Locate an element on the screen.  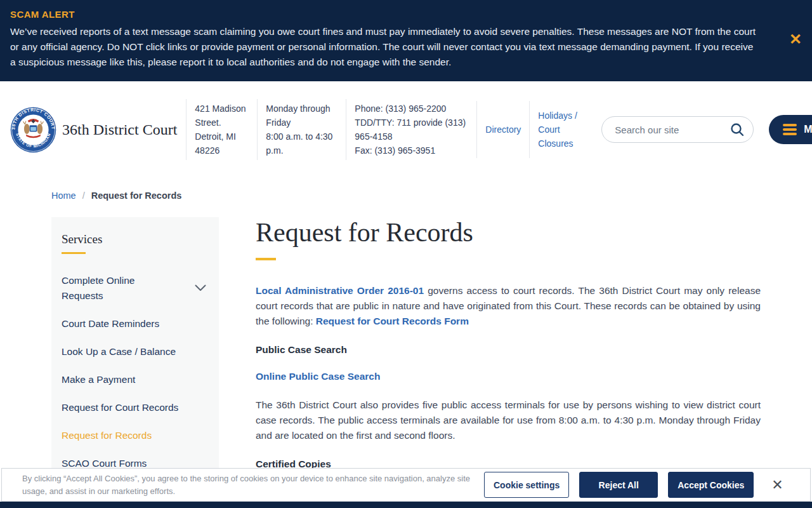
public-case-search-heading: Public Case Search is located at coordinates (508, 350).